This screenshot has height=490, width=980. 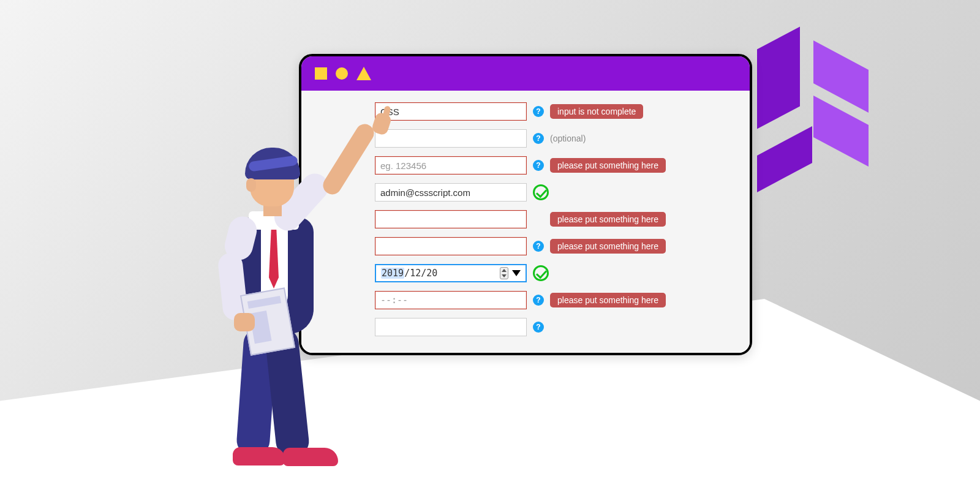 What do you see at coordinates (562, 111) in the screenshot?
I see `form-row: CSS input is not complete` at bounding box center [562, 111].